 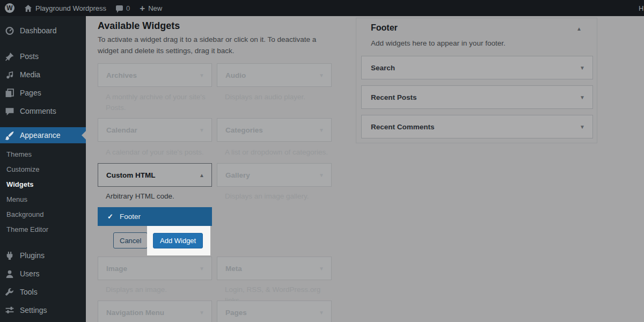 I want to click on widget-description: A monthly archive of your site's Posts., so click(x=158, y=102).